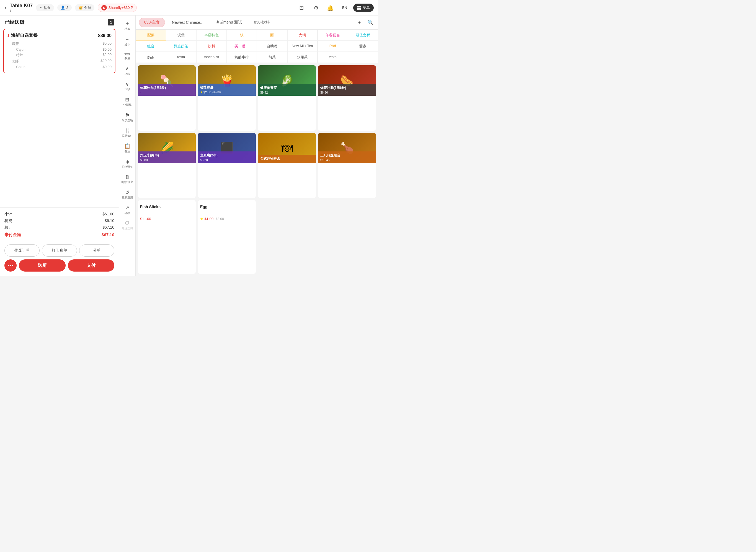  What do you see at coordinates (108, 215) in the screenshot?
I see `subtotal-value: $61.00` at bounding box center [108, 215].